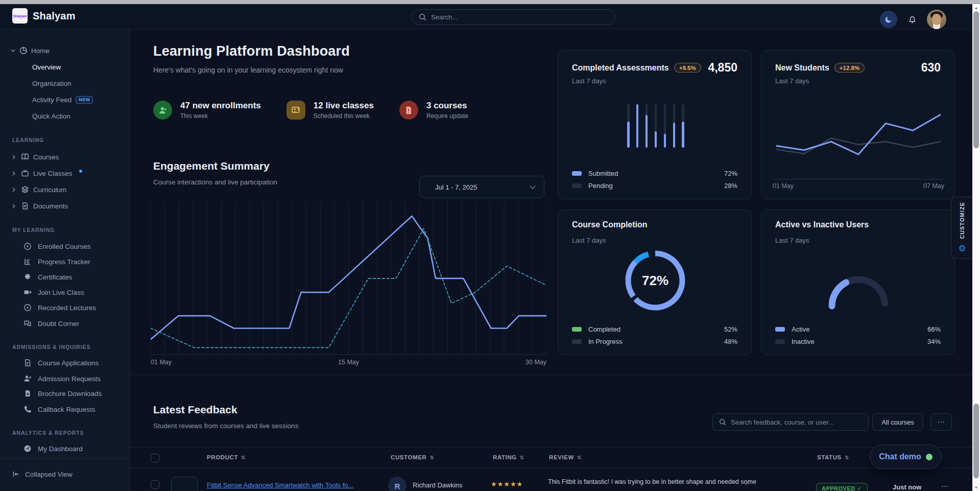 This screenshot has height=491, width=980. What do you see at coordinates (50, 190) in the screenshot?
I see `sidebar-item-label: Curriculum` at bounding box center [50, 190].